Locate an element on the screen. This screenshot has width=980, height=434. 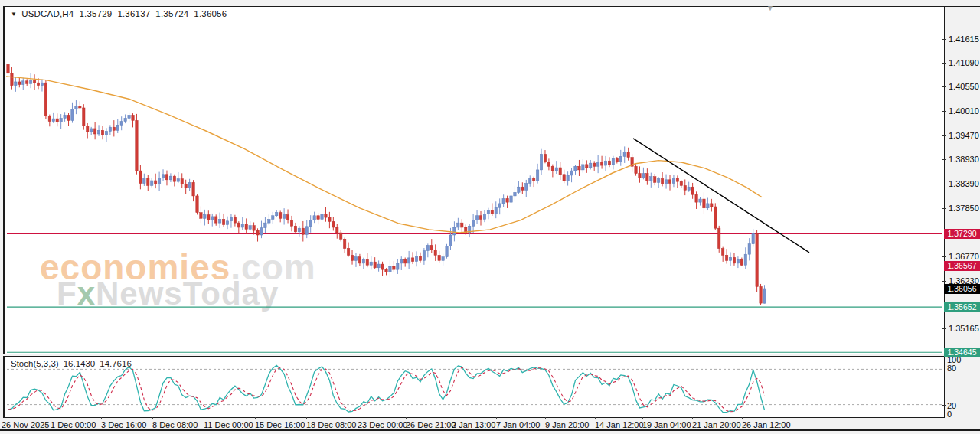
stoch-value-d: 14.7616 is located at coordinates (116, 364).